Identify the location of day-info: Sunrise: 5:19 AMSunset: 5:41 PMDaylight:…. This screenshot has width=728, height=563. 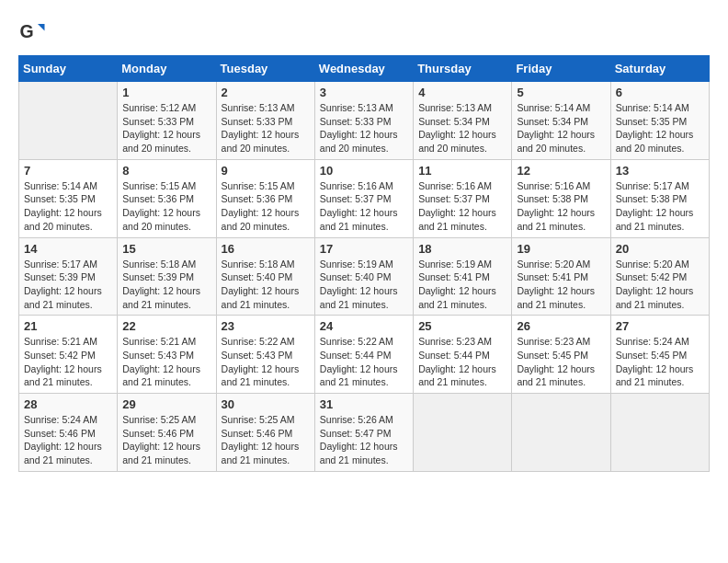
(462, 285).